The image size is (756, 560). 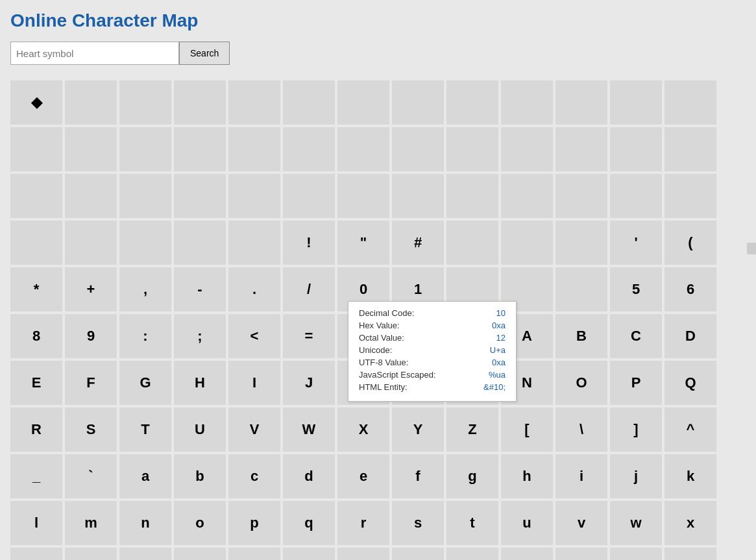 I want to click on char-cell: ", so click(x=363, y=243).